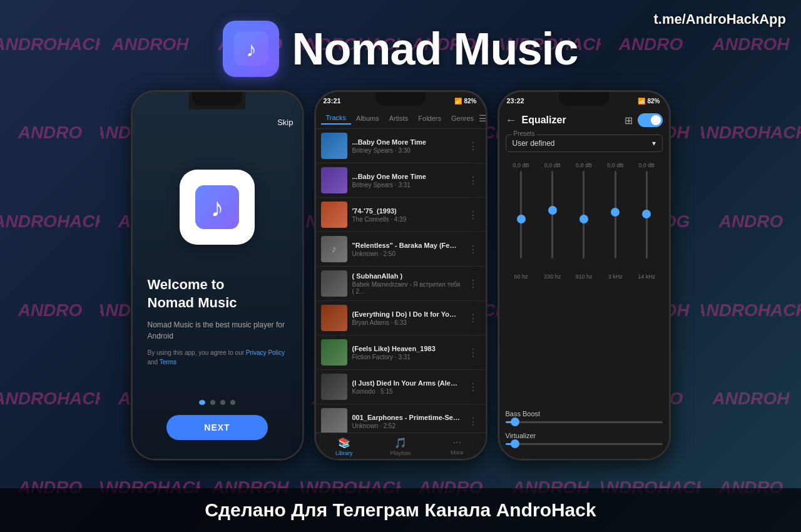  Describe the element at coordinates (407, 249) in the screenshot. I see `track-info: "Relentless" - Baraka May (Feat. Dan... …` at that location.